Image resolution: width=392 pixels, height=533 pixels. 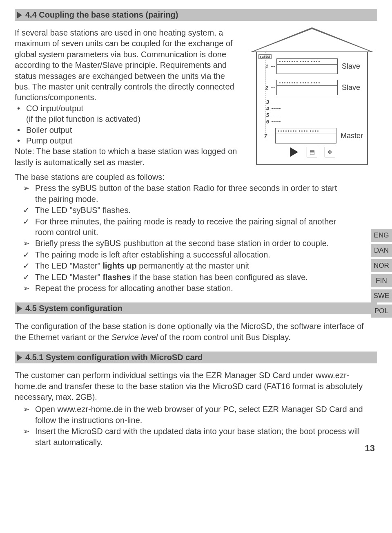 What do you see at coordinates (351, 87) in the screenshot?
I see `label-slave-2: Slave` at bounding box center [351, 87].